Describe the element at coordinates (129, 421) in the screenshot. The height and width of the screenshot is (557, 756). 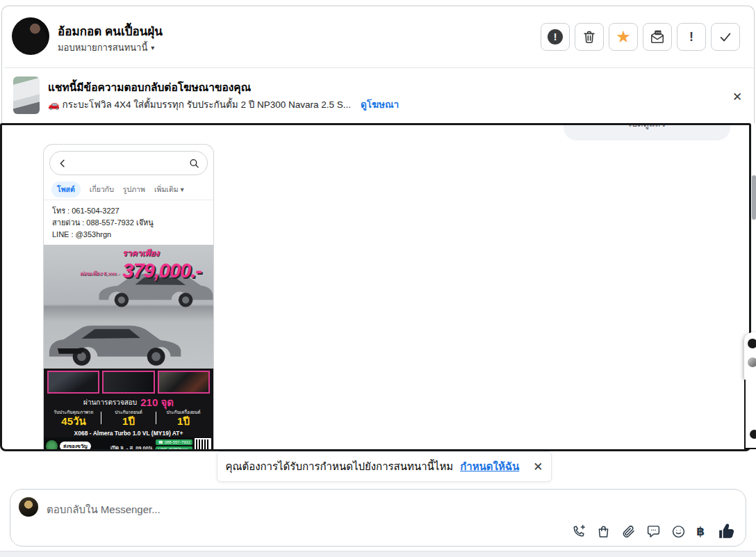
I see `warranty2-value: 1ปี` at that location.